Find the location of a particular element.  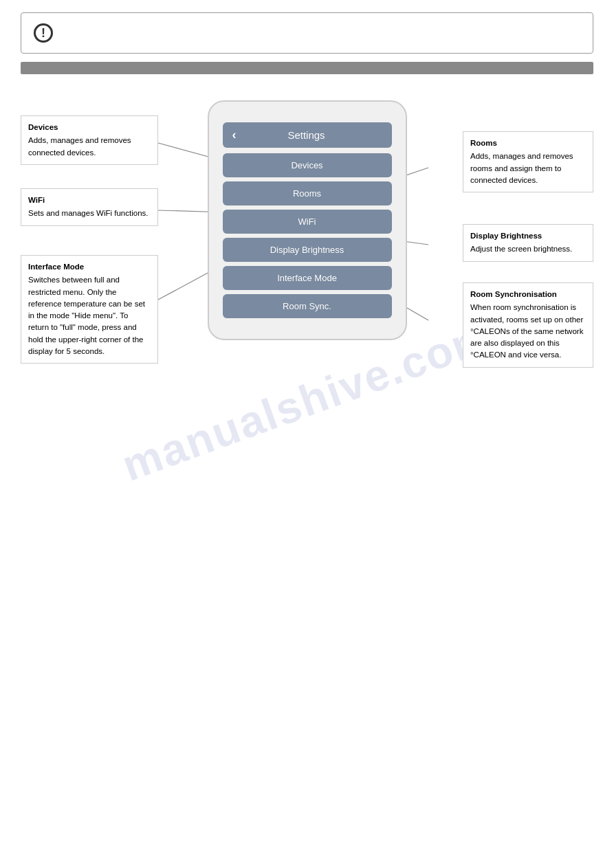

annotation-devices-title: Devices is located at coordinates (89, 128).